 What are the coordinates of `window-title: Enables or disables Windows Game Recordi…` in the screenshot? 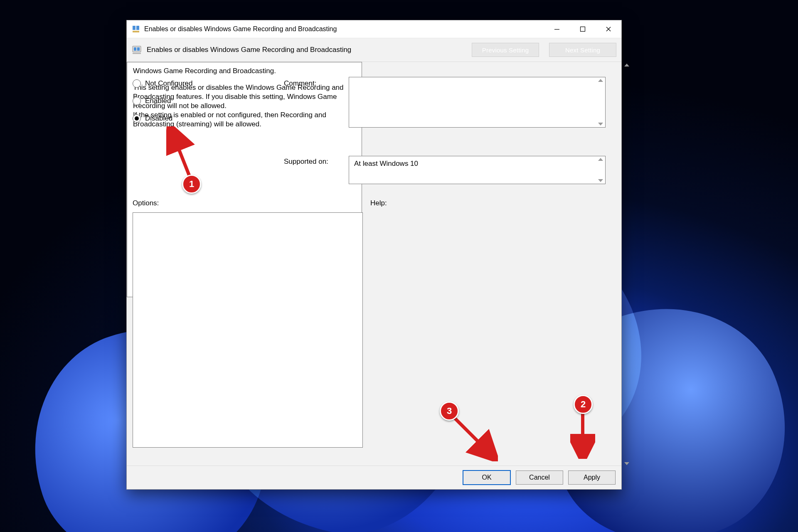 It's located at (240, 29).